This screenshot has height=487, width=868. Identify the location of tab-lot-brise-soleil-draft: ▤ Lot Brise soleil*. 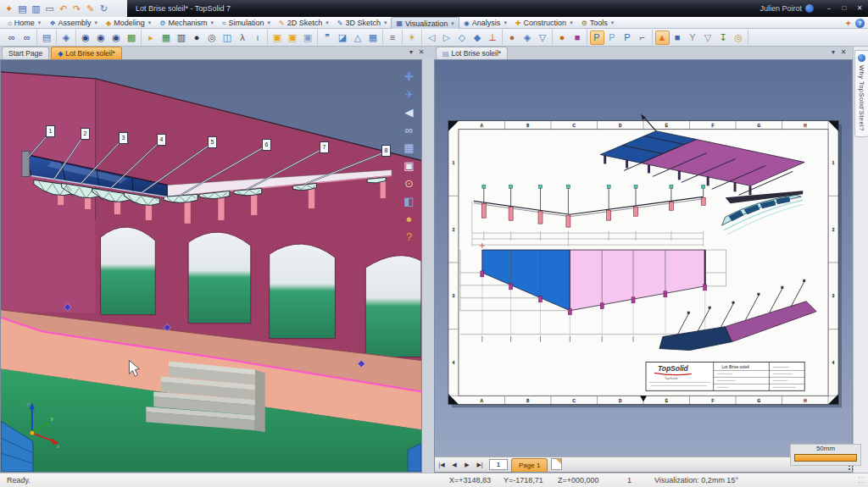
(471, 53).